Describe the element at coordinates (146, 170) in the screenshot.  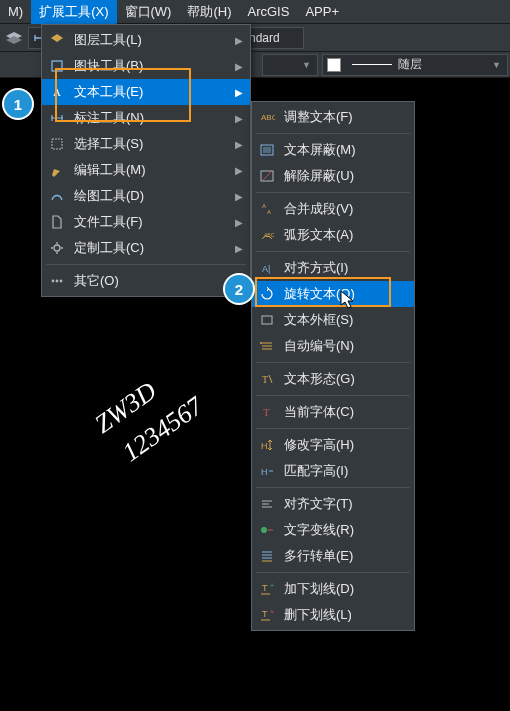
I see `menu-edit-tools: 编辑工具(M)▶` at that location.